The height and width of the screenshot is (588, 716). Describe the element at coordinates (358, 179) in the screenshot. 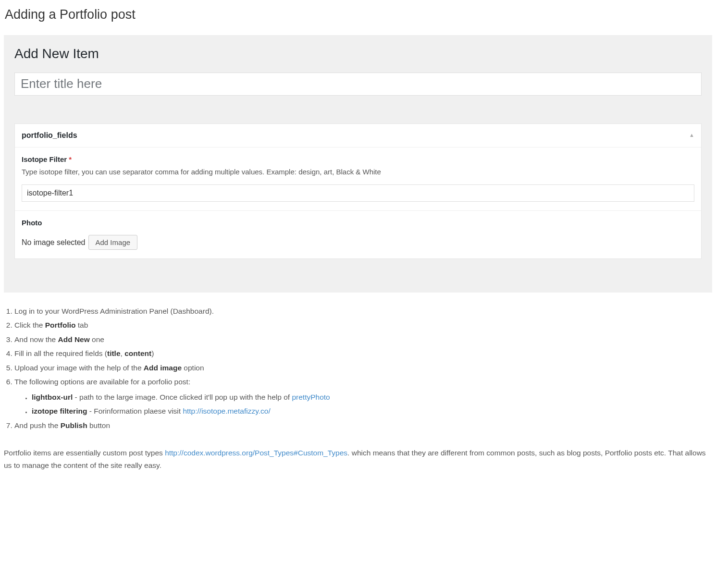

I see `isotope-filter-field: Isotope Filter * Type isotope filter, yo…` at that location.